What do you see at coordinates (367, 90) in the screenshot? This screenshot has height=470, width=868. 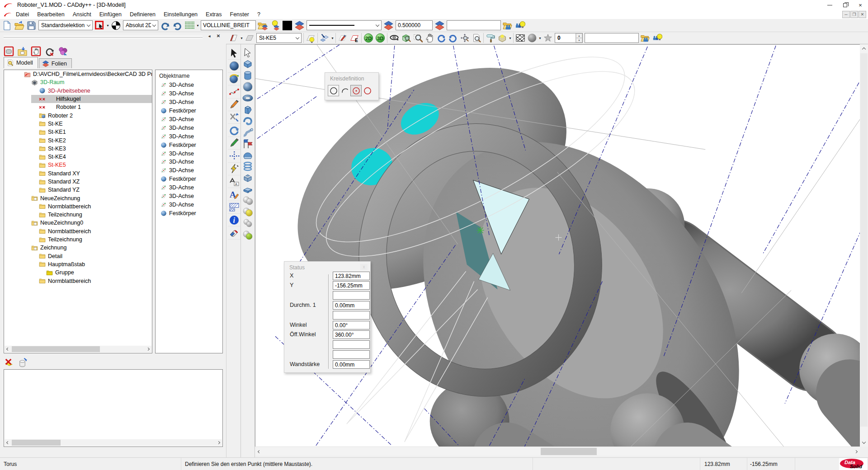 I see `circle-red-button` at bounding box center [367, 90].